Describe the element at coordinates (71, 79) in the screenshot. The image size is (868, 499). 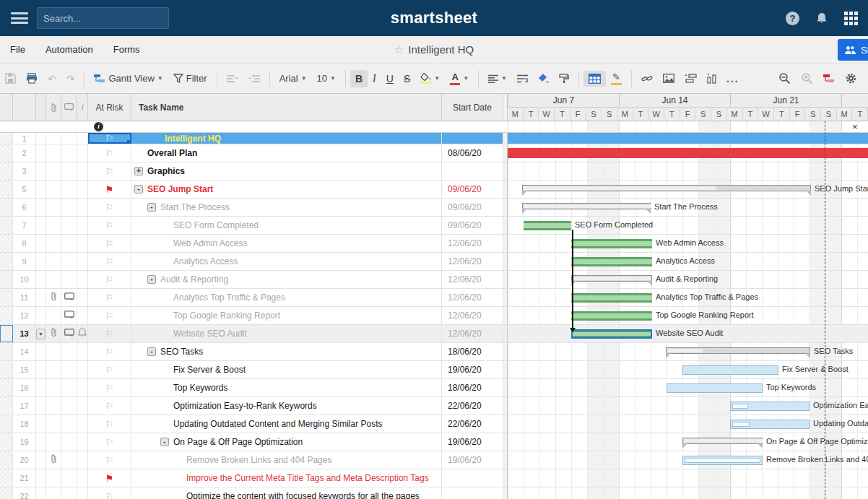
I see `redo-button: ↷` at that location.